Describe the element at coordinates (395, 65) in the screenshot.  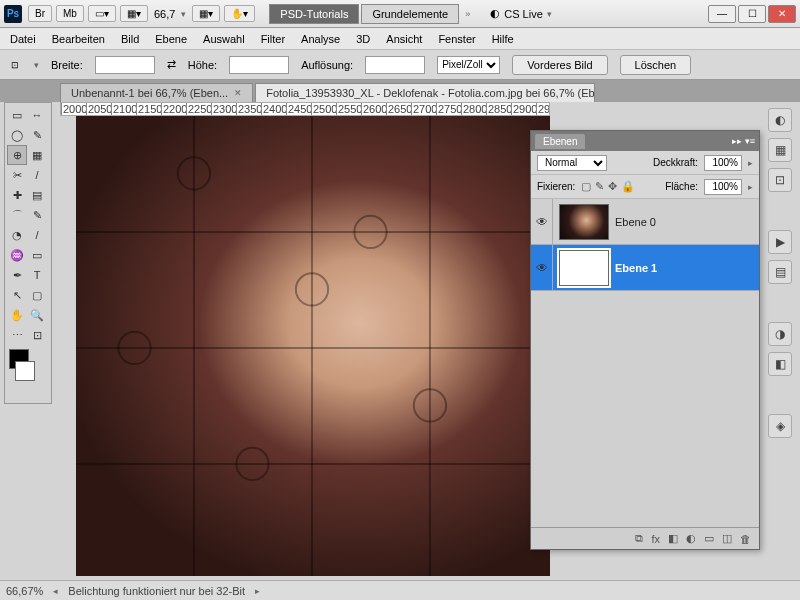
I see `resolution-input` at that location.